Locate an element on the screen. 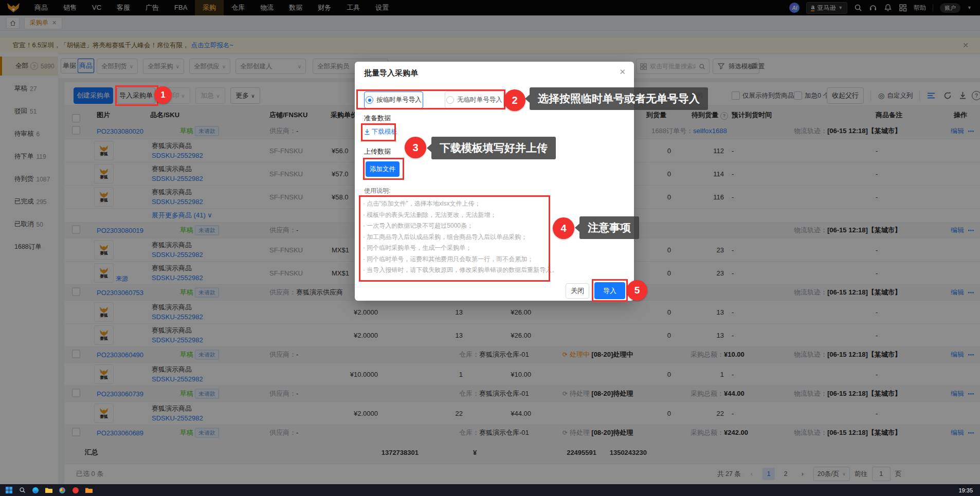 This screenshot has height=496, width=980. radio-no-order-number: 无临时单号导入 is located at coordinates (474, 100).